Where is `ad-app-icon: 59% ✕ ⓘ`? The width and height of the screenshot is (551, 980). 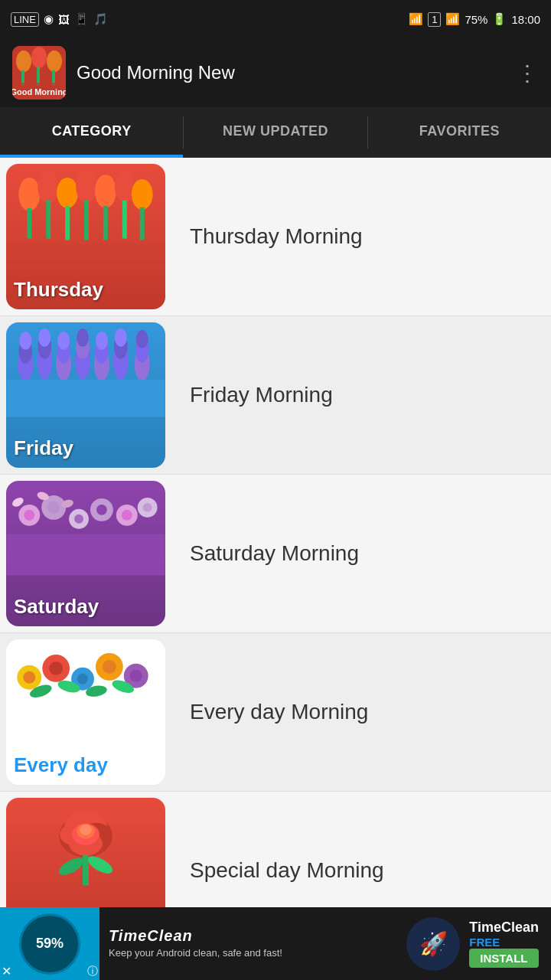
ad-app-icon: 59% ✕ ⓘ is located at coordinates (50, 943).